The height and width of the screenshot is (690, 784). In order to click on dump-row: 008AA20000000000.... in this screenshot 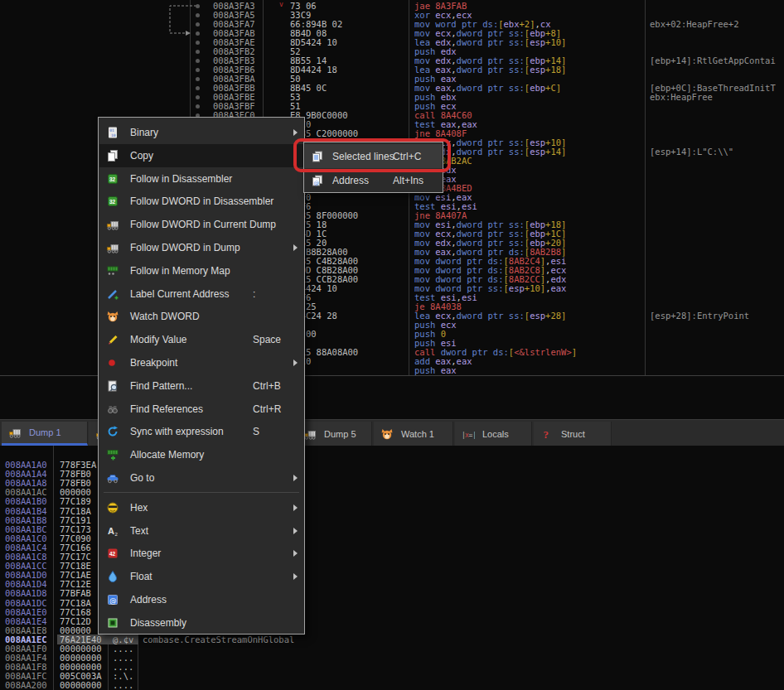, I will do `click(392, 686)`.